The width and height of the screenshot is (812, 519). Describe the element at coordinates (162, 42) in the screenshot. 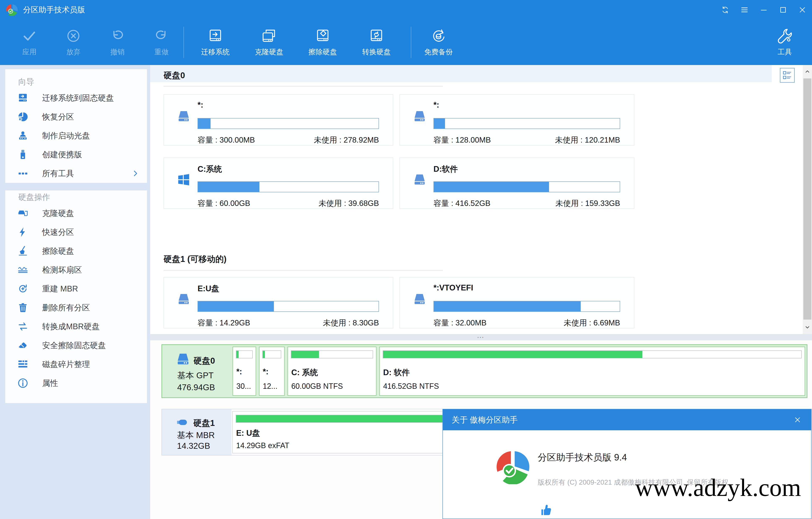

I see `toolbar-button: 重做` at that location.